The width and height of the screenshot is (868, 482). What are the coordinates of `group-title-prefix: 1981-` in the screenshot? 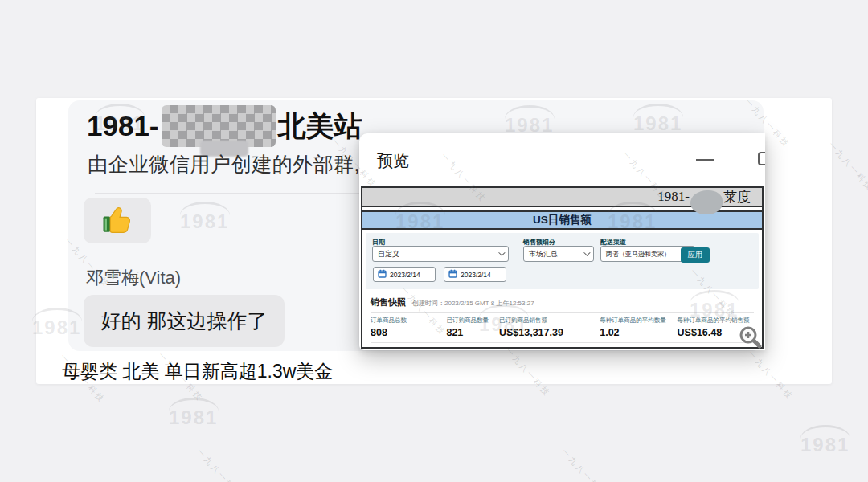 It's located at (123, 126).